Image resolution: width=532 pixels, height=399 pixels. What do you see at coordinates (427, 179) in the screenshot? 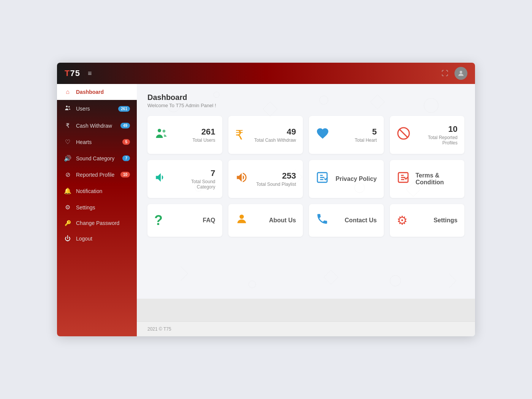
I see `card-terms: Terms & Condition` at bounding box center [427, 179].